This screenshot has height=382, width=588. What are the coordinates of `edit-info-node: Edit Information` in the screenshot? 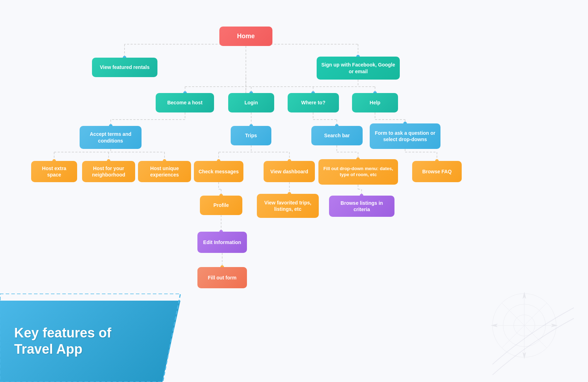 It's located at (222, 242).